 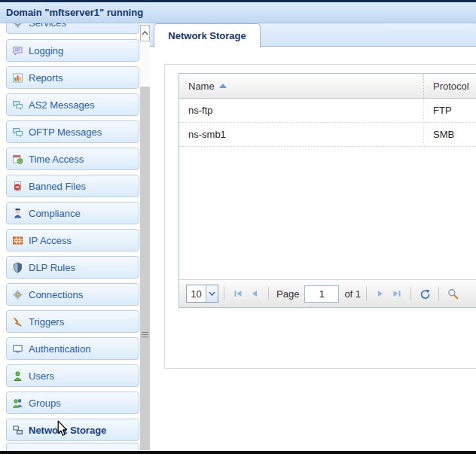 What do you see at coordinates (380, 294) in the screenshot?
I see `next-page-button` at bounding box center [380, 294].